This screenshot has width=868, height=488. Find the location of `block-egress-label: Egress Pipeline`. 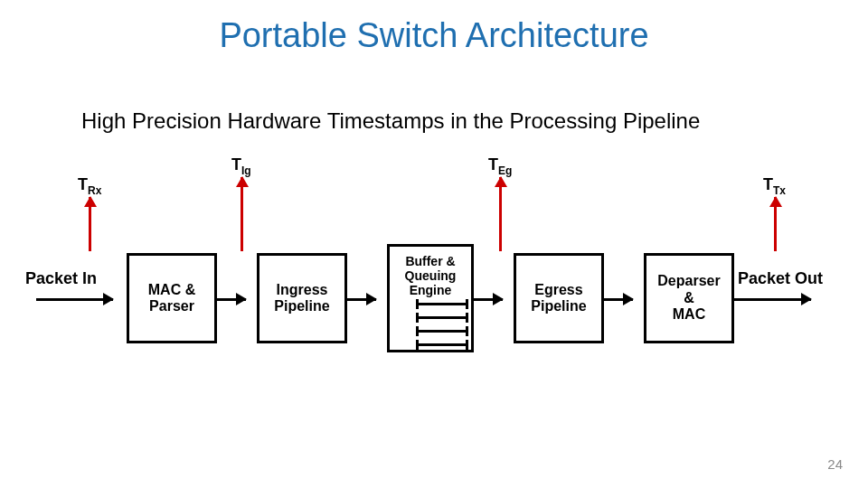

block-egress-label: Egress Pipeline is located at coordinates (559, 298).